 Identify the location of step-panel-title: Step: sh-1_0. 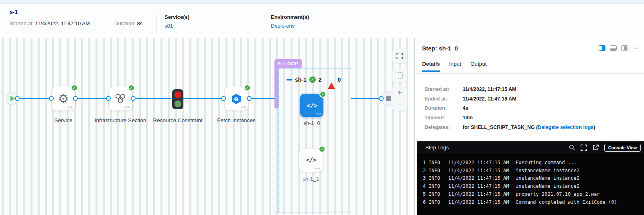
(440, 48).